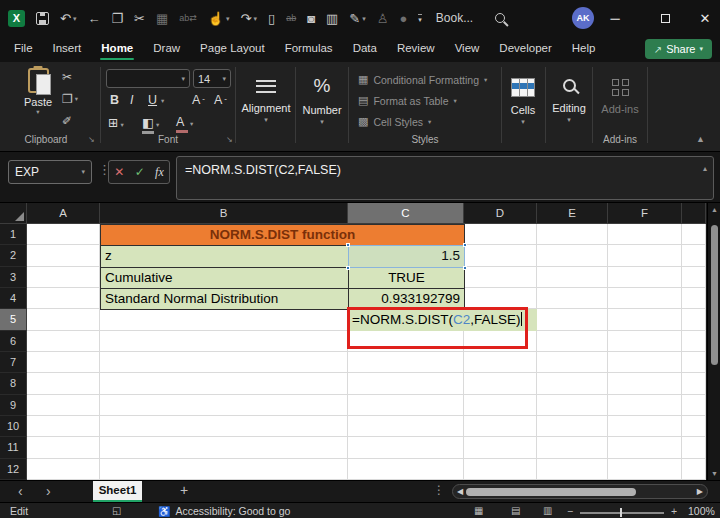 This screenshot has height=518, width=720. What do you see at coordinates (224, 256) in the screenshot?
I see `cell-b2: z` at bounding box center [224, 256].